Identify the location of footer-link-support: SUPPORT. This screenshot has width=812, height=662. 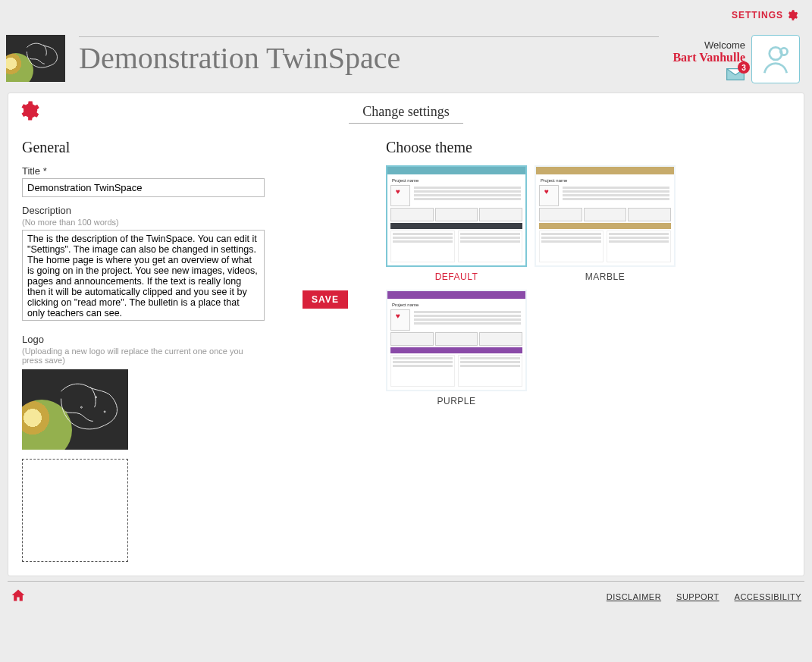
(698, 597).